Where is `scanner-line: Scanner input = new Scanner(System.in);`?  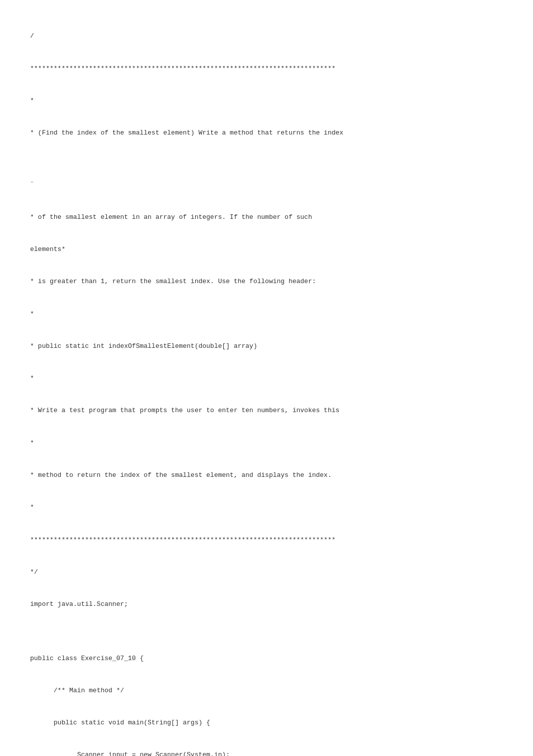
scanner-line: Scanner input = new Scanner(System.in); is located at coordinates (130, 753).